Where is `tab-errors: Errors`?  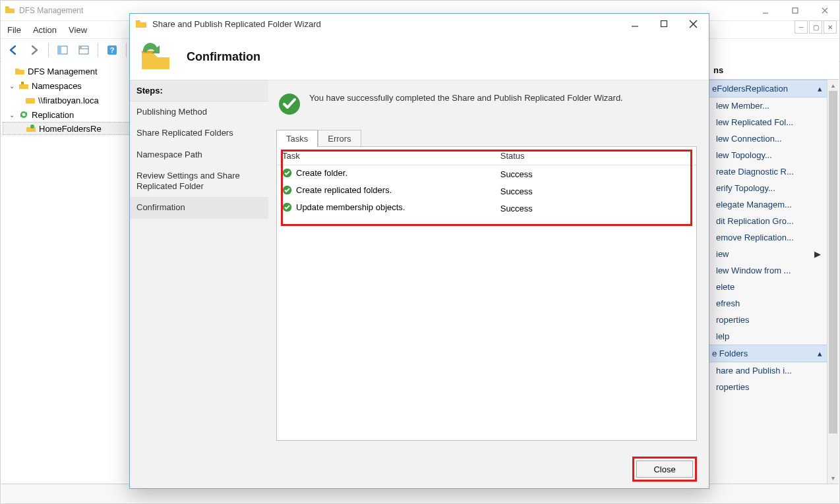 tab-errors: Errors is located at coordinates (339, 138).